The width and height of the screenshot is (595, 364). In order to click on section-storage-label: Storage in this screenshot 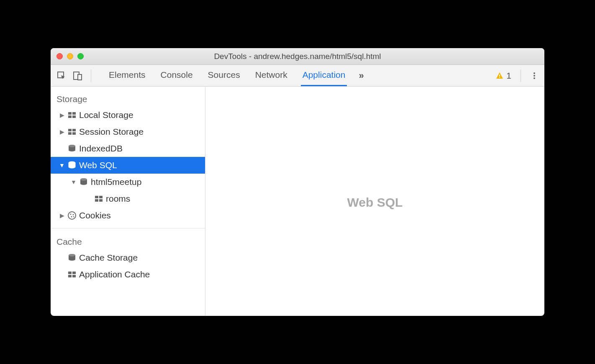, I will do `click(128, 98)`.